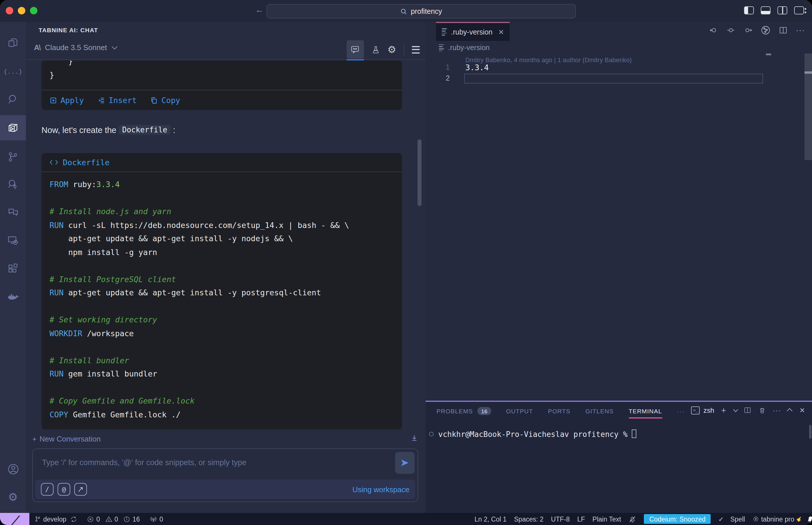 This screenshot has height=525, width=812. Describe the element at coordinates (703, 410) in the screenshot. I see `shell-selector: >_ zsh` at that location.